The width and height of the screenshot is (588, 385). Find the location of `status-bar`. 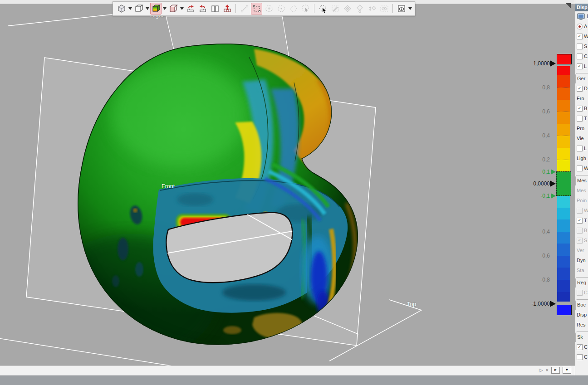

status-bar is located at coordinates (294, 380).